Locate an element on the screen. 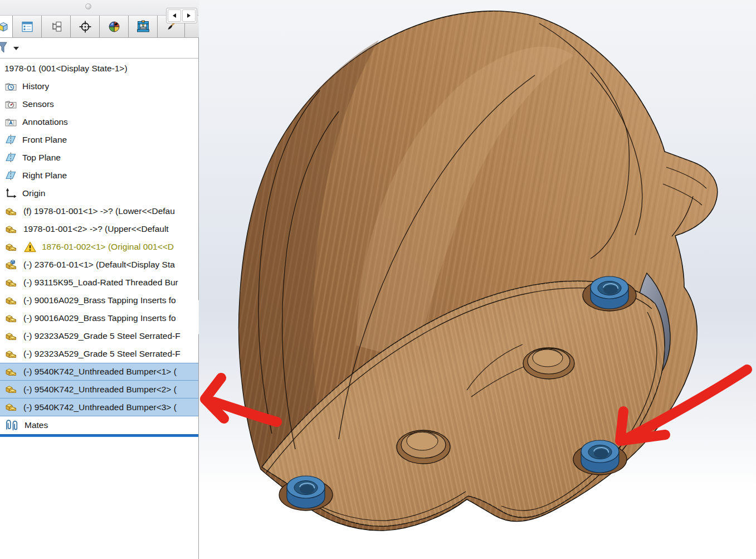 The image size is (756, 559). displaymanager-icon is located at coordinates (114, 27).